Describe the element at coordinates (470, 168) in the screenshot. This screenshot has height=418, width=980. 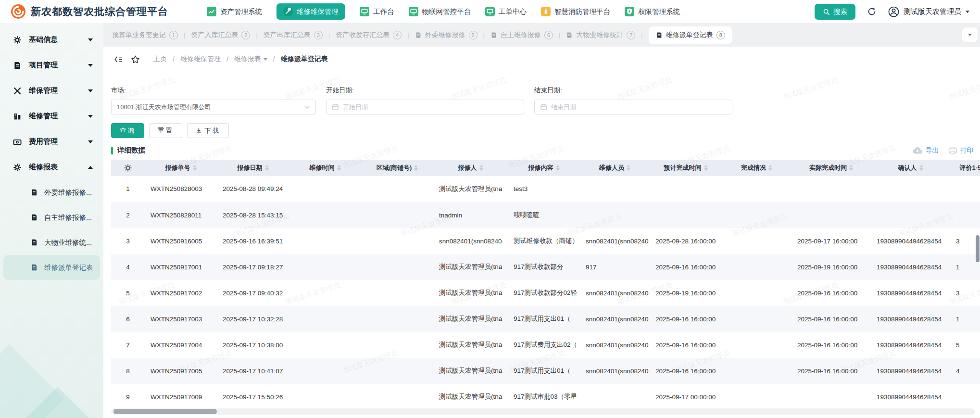
I see `column-header-5: 报修人` at that location.